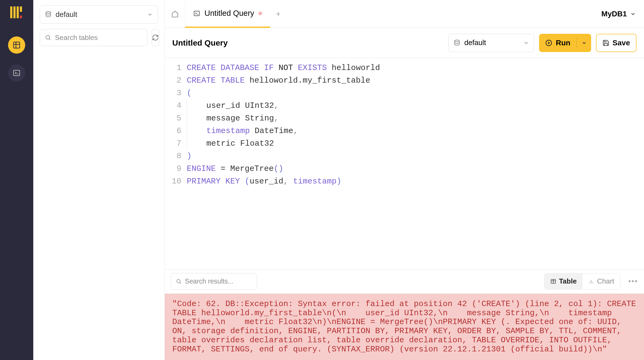 This screenshot has height=360, width=644. Describe the element at coordinates (228, 14) in the screenshot. I see `tab-query-active: Untitled Query` at that location.